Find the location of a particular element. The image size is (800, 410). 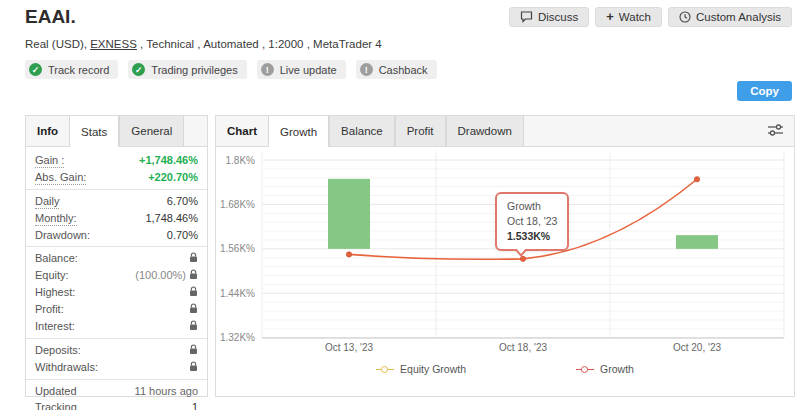

speech-bubble-icon is located at coordinates (526, 17).